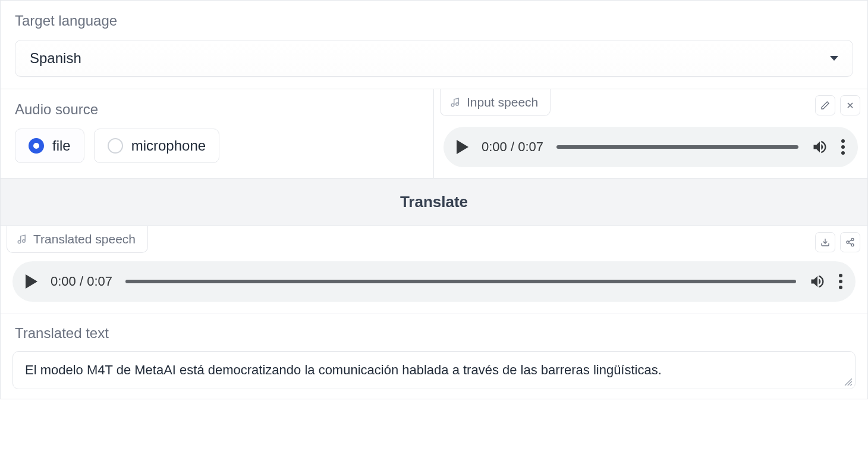 Image resolution: width=868 pixels, height=463 pixels. What do you see at coordinates (434, 58) in the screenshot?
I see `target-language-dropdown: Spanish` at bounding box center [434, 58].